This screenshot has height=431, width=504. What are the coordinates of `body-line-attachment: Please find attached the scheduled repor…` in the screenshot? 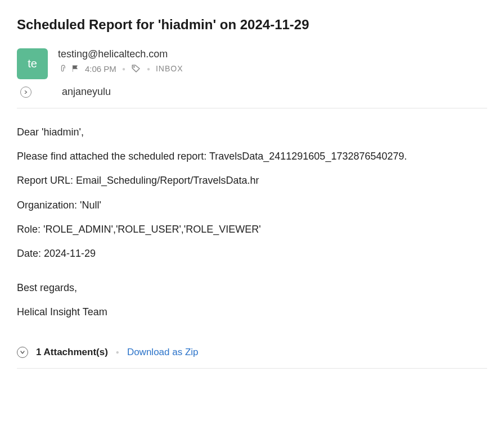 It's located at (252, 156).